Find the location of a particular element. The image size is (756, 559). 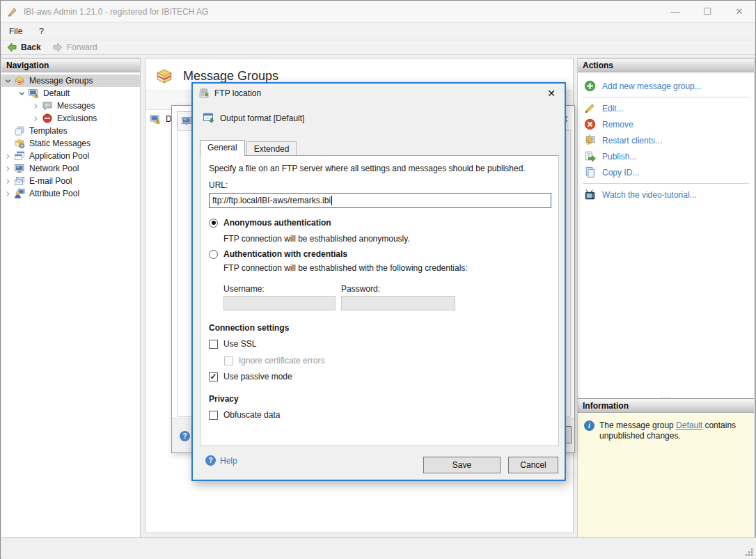

information-text: The message group Default contains unpub… is located at coordinates (674, 479).